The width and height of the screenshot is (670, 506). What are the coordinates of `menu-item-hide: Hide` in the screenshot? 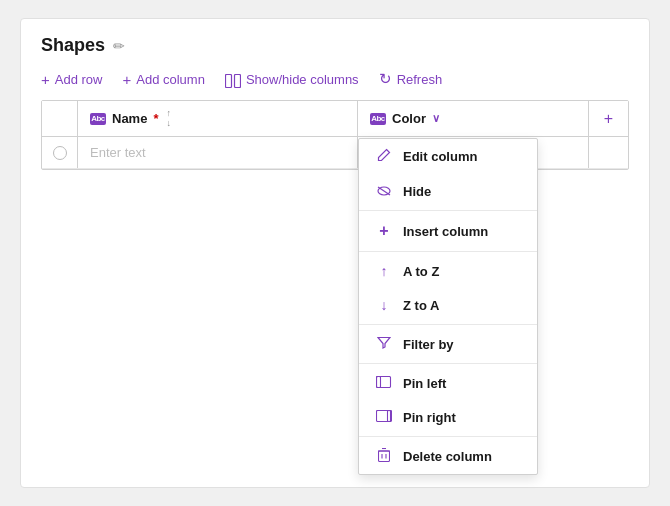 It's located at (448, 191).